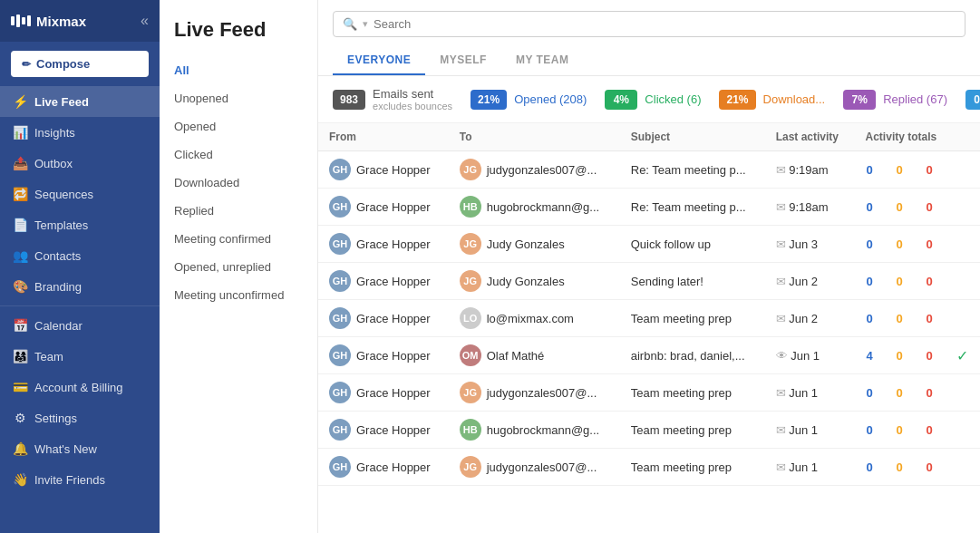 The image size is (980, 533). Describe the element at coordinates (58, 286) in the screenshot. I see `sidebar-item-label: Branding` at that location.